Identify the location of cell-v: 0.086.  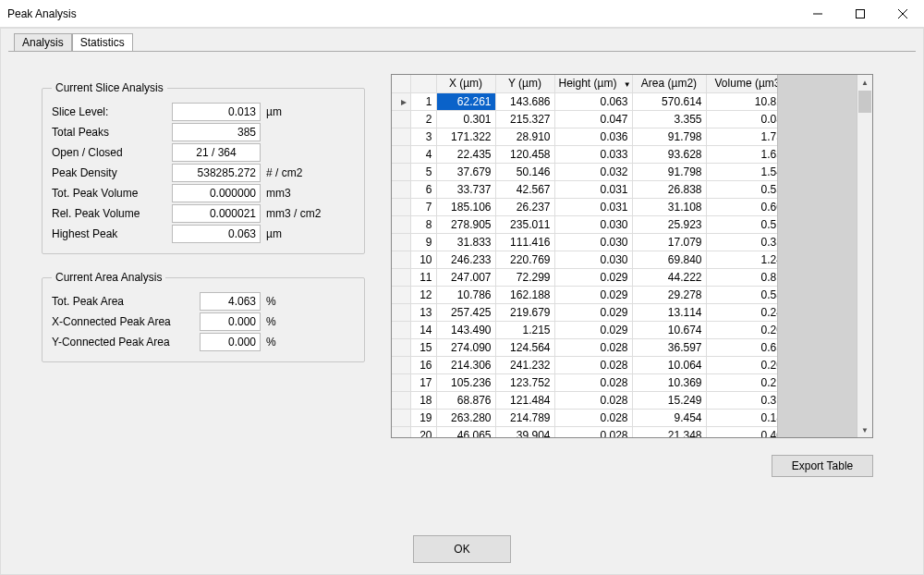
(741, 118).